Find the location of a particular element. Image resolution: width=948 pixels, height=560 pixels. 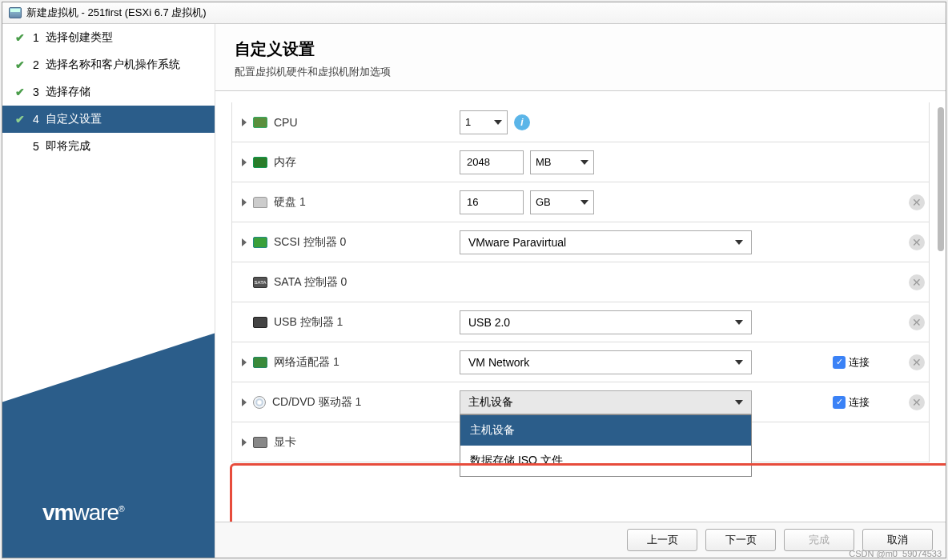

row-scsi: SCSI 控制器 0 VMware Paravirtual ✕ is located at coordinates (580, 242).